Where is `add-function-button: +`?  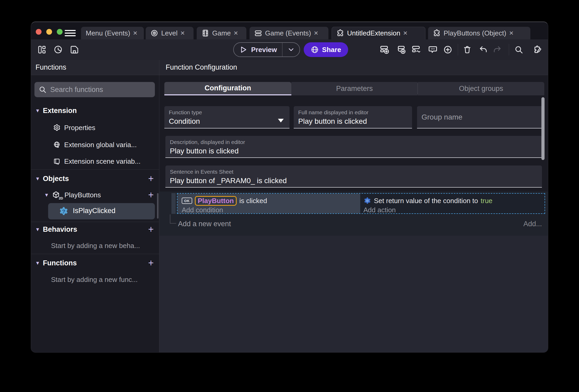
add-function-button: + is located at coordinates (151, 263).